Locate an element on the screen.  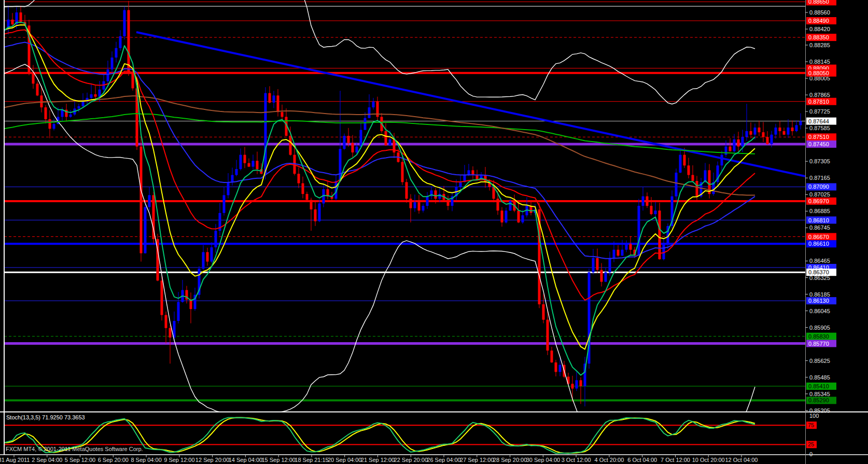
time-tick-label: 31 Aug 2011 is located at coordinates (15, 460).